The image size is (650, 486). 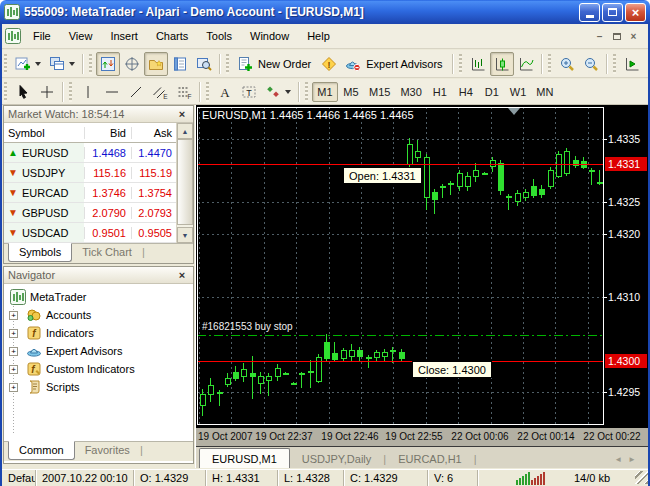 What do you see at coordinates (28, 64) in the screenshot?
I see `new-chart-button` at bounding box center [28, 64].